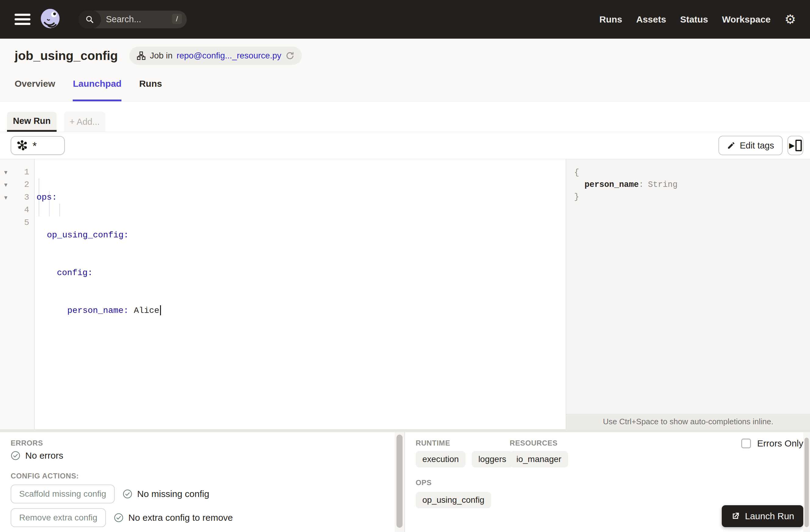 The image size is (810, 532). I want to click on remove-extra-config-button: Remove extra config, so click(58, 518).